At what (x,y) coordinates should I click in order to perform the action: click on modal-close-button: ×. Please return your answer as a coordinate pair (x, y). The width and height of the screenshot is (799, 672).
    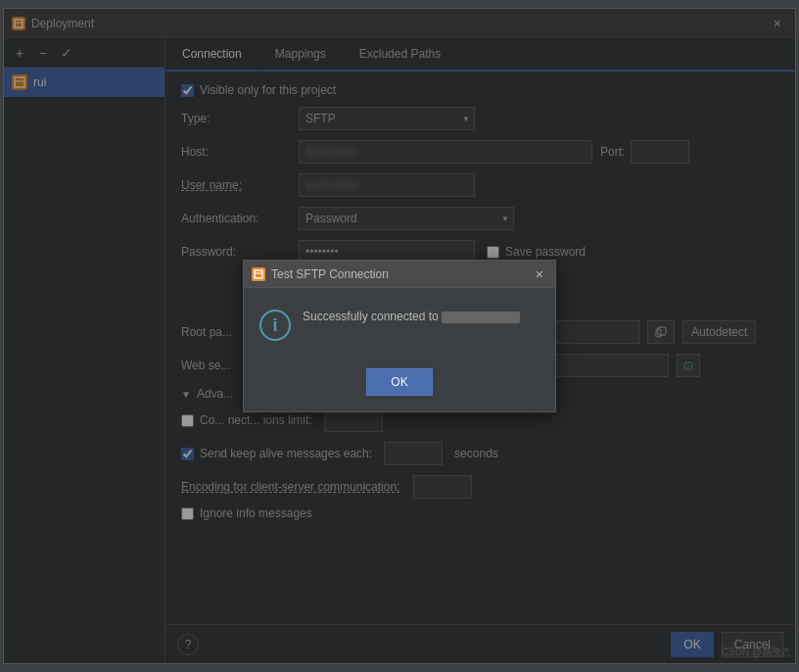
    Looking at the image, I should click on (540, 274).